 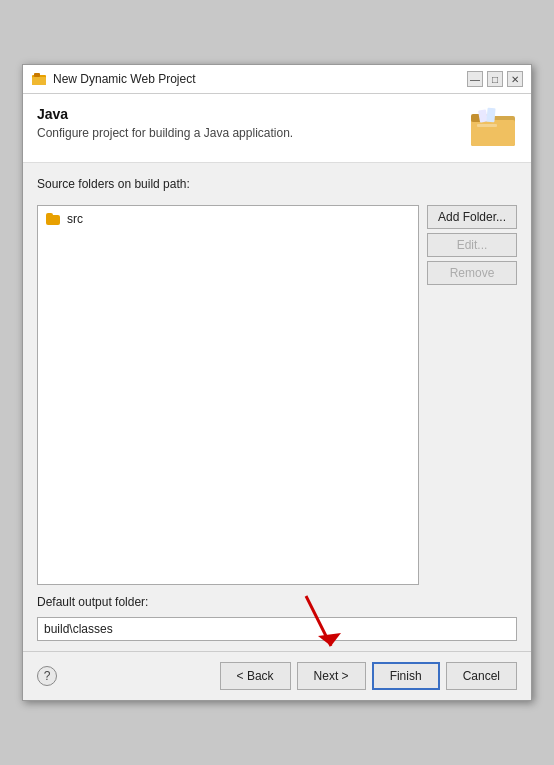 What do you see at coordinates (472, 273) in the screenshot?
I see `remove-button: Remove` at bounding box center [472, 273].